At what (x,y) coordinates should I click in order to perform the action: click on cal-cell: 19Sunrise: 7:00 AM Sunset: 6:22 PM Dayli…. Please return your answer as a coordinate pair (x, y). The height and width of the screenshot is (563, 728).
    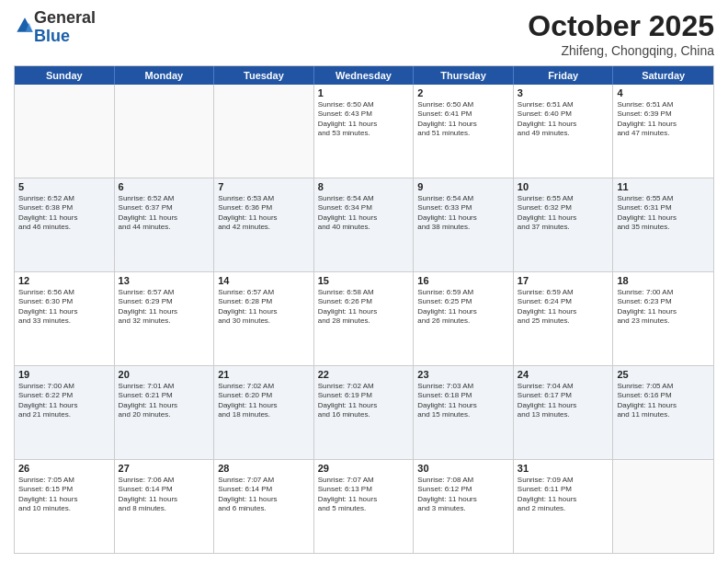
    Looking at the image, I should click on (64, 412).